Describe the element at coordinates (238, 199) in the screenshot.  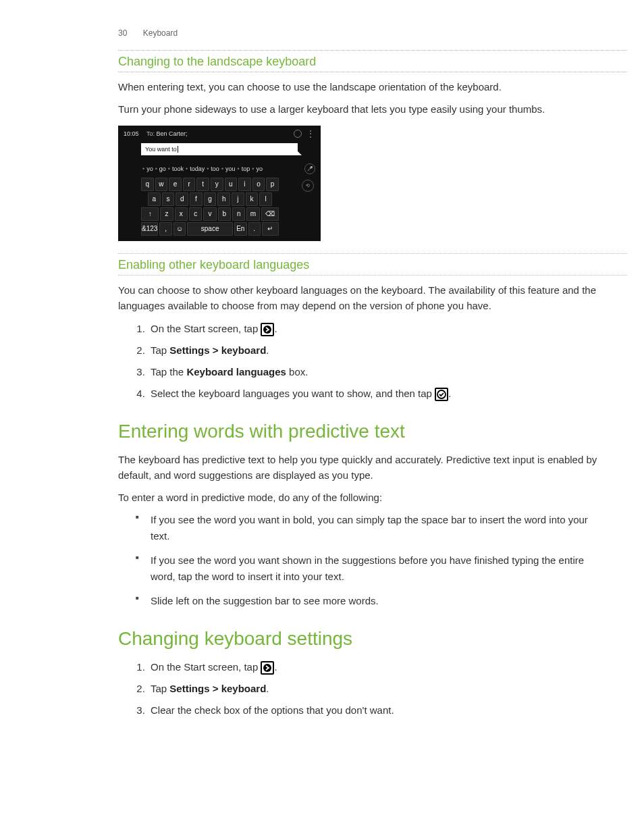
I see `key: j` at that location.